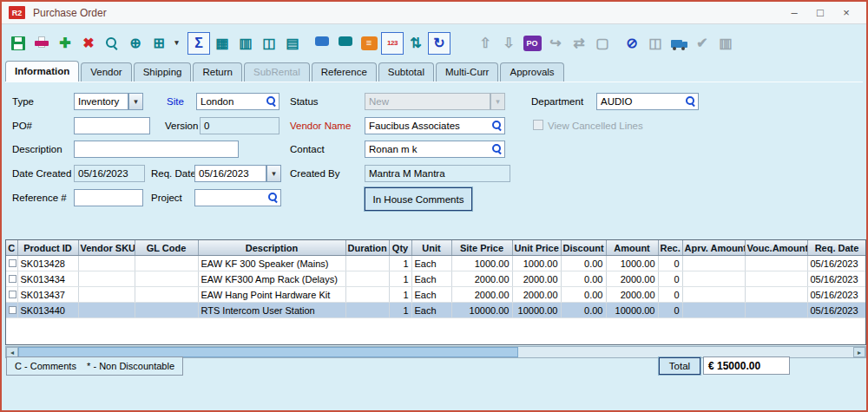 The height and width of the screenshot is (412, 868). Describe the element at coordinates (269, 43) in the screenshot. I see `panel-view-icon: ◫` at that location.